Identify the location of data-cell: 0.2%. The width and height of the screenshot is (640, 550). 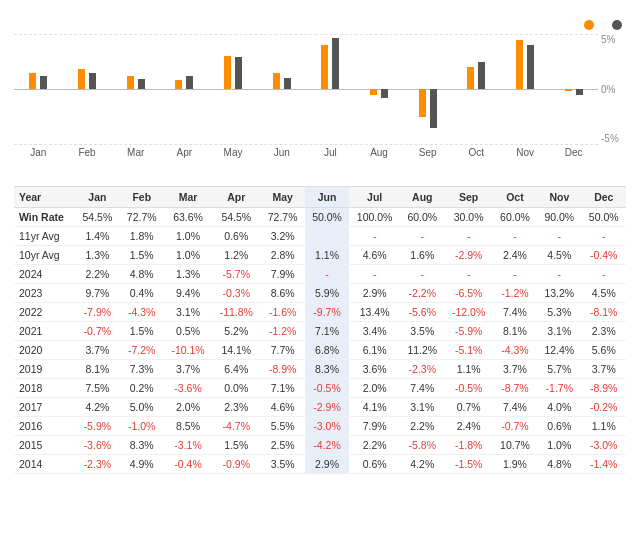
(142, 388).